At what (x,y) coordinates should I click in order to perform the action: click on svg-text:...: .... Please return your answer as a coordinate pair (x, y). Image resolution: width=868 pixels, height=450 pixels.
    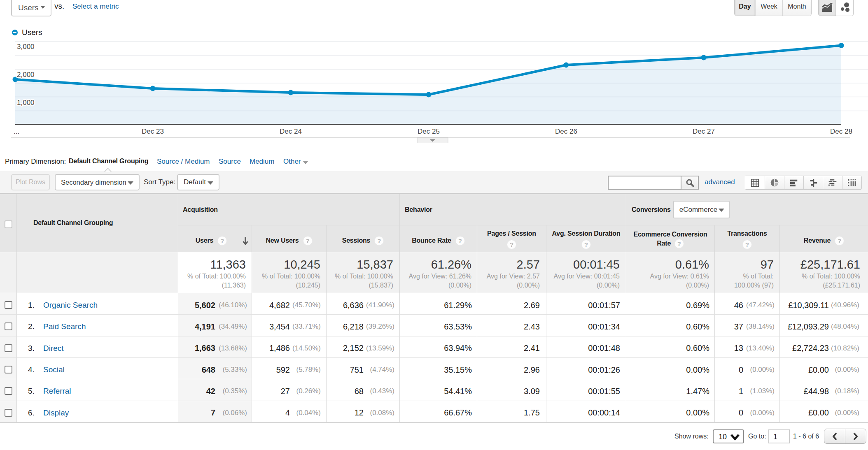
    Looking at the image, I should click on (16, 132).